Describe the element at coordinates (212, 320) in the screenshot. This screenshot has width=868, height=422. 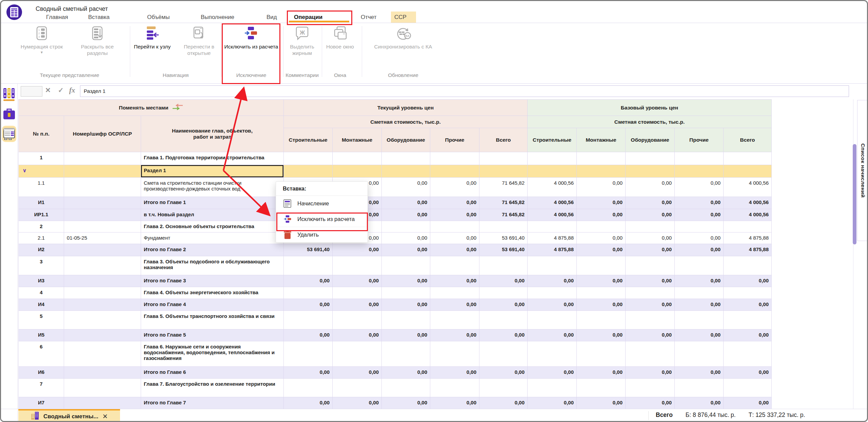
I see `cell-name: Глава 5. Объекты транспортного хозяйства…` at that location.